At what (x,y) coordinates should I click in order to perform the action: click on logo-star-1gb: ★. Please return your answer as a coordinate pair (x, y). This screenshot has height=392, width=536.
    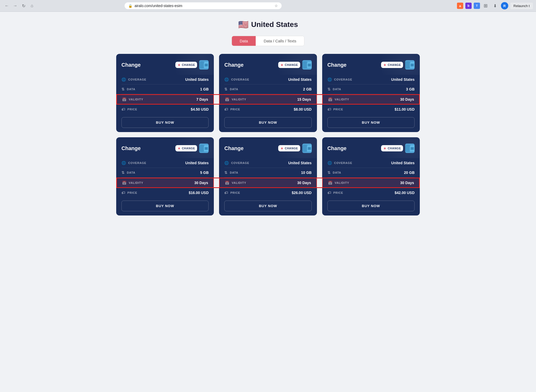
    Looking at the image, I should click on (179, 65).